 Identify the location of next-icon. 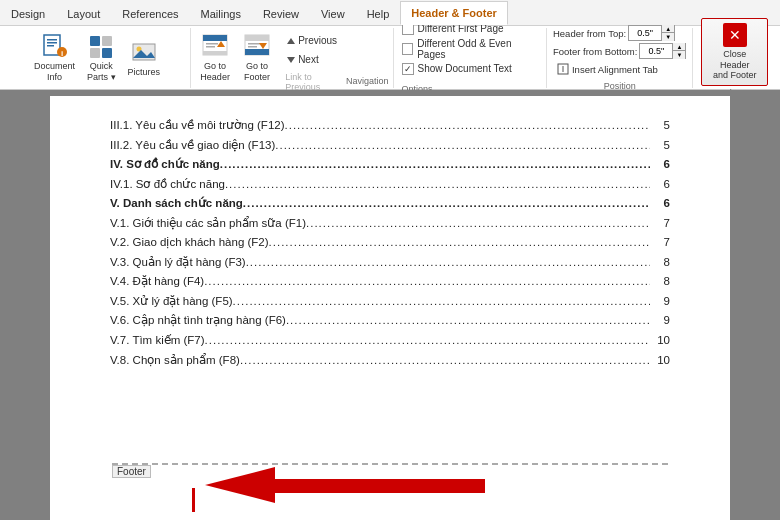
(291, 60).